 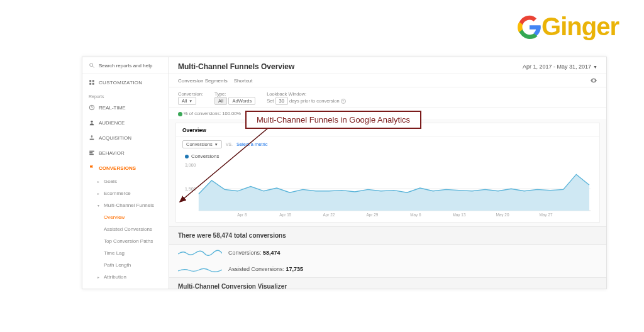 What do you see at coordinates (126, 123) in the screenshot?
I see `sidebar-item-audience: AUDIENCE` at bounding box center [126, 123].